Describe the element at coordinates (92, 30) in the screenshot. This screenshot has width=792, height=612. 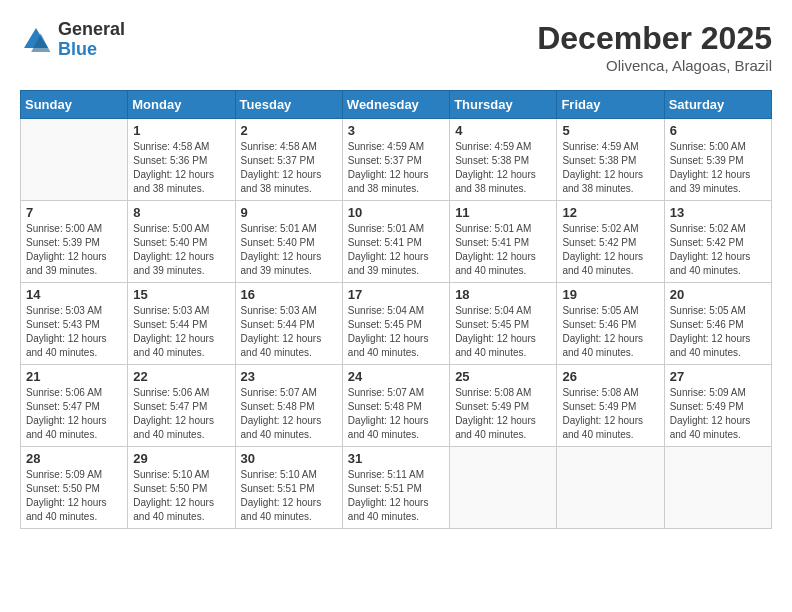
I see `logo-general-text: General` at that location.